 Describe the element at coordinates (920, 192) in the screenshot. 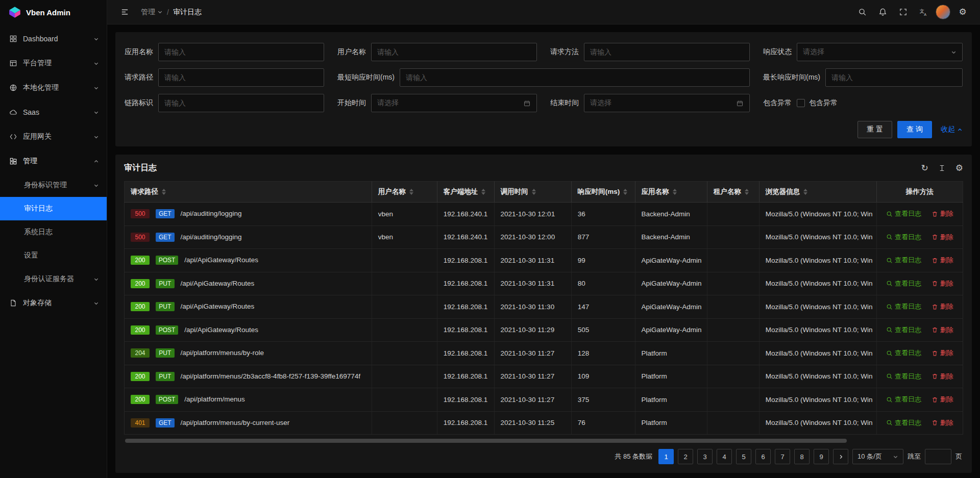

I see `column-header: 操作方法` at that location.